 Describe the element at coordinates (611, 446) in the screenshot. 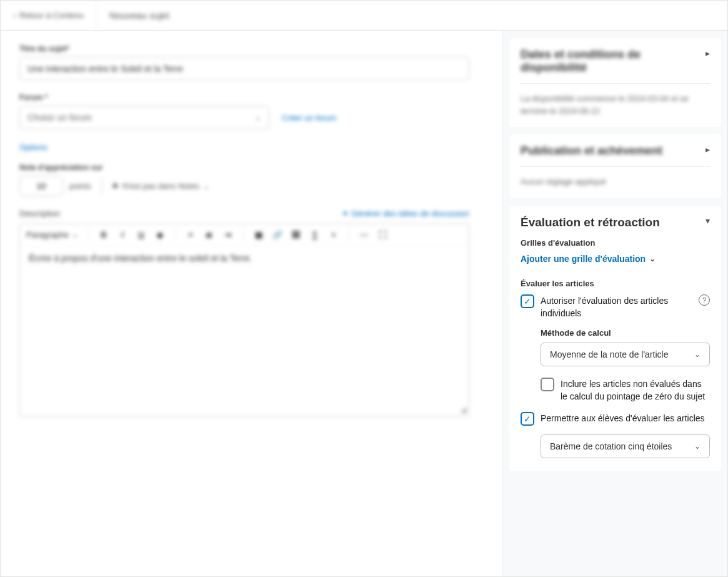

I see `rating-scheme-value: Barème de cotation cinq étoiles` at that location.